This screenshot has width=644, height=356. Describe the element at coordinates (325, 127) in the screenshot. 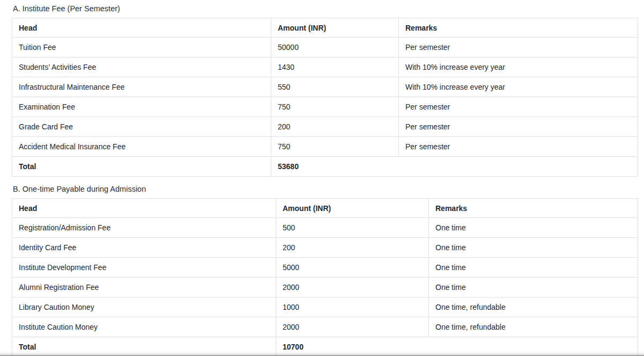

I see `table-row: Grade Card Fee200Per semester` at that location.